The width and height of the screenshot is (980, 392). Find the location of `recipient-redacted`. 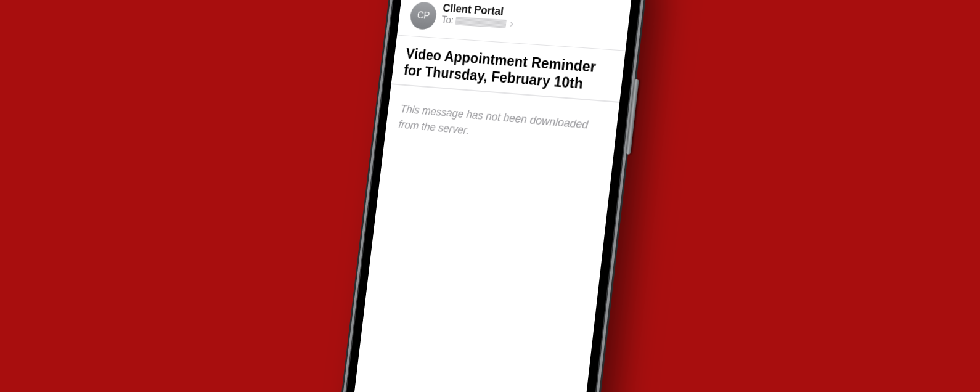

recipient-redacted is located at coordinates (481, 22).